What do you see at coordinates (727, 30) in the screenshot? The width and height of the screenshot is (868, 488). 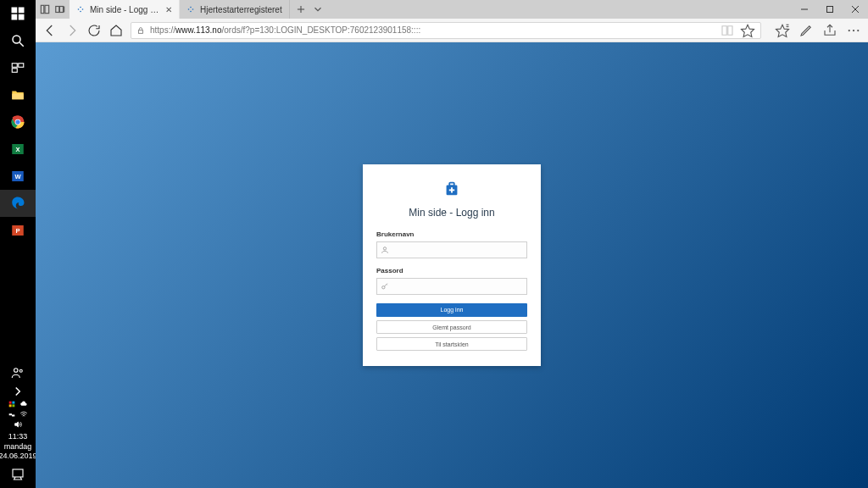 I see `reading-view-icon` at bounding box center [727, 30].